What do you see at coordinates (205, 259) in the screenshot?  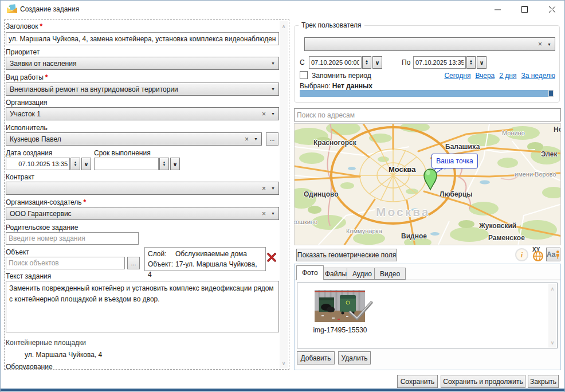 I see `selected-object-panel: Слой:Обслуживаемые дома Объект:17-ул. Ма…` at bounding box center [205, 259].